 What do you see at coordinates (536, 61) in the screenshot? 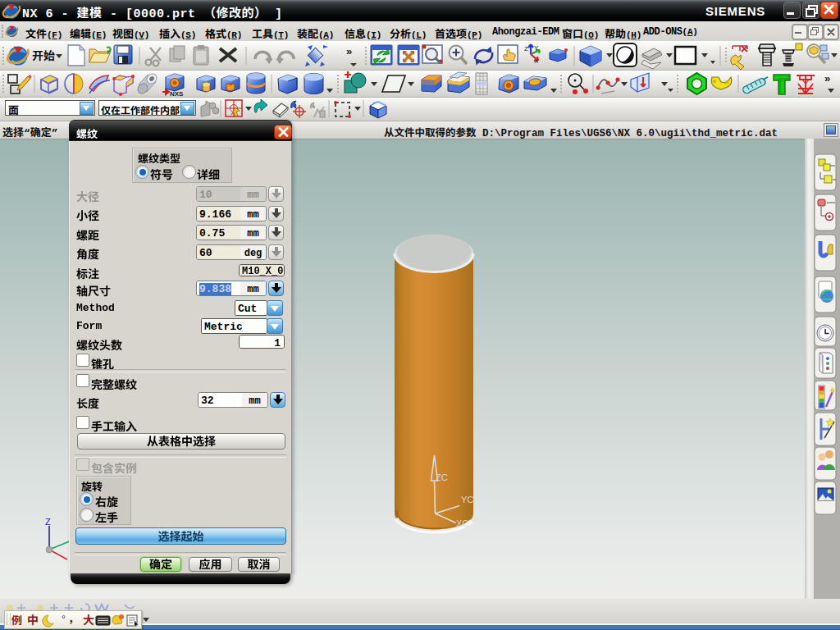
I see `svg-text: X` at bounding box center [536, 61].